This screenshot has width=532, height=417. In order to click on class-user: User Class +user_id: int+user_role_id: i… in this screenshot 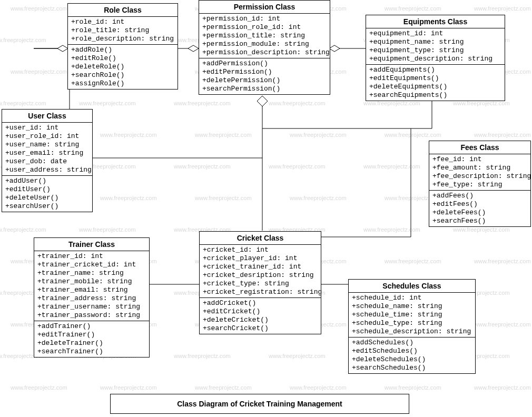, I will do `click(47, 161)`.